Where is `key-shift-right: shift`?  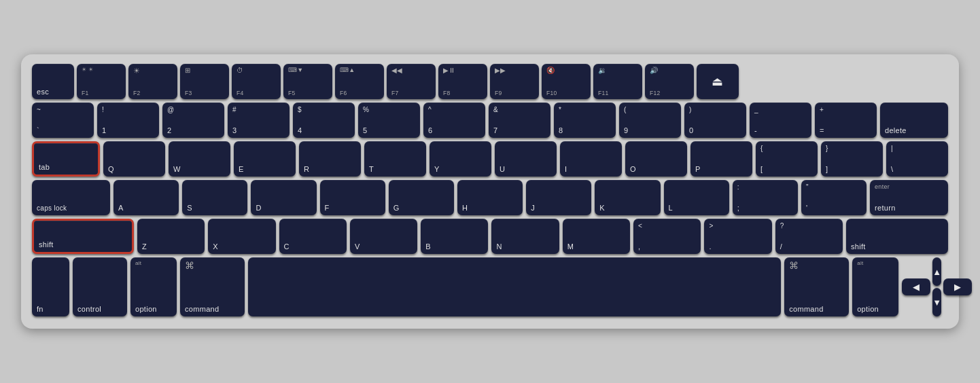
key-shift-right: shift is located at coordinates (897, 236).